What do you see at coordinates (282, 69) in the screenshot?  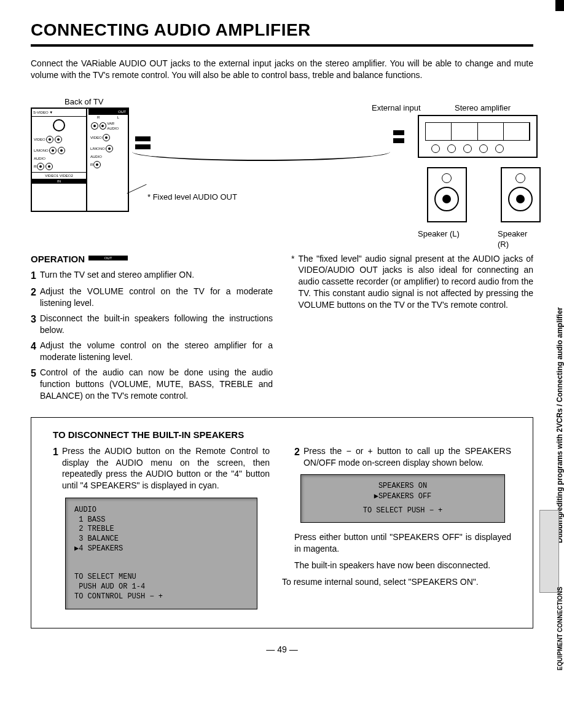 I see `intro-paragraph: Connect the VARiable AUDIO OUT jacks to …` at bounding box center [282, 69].